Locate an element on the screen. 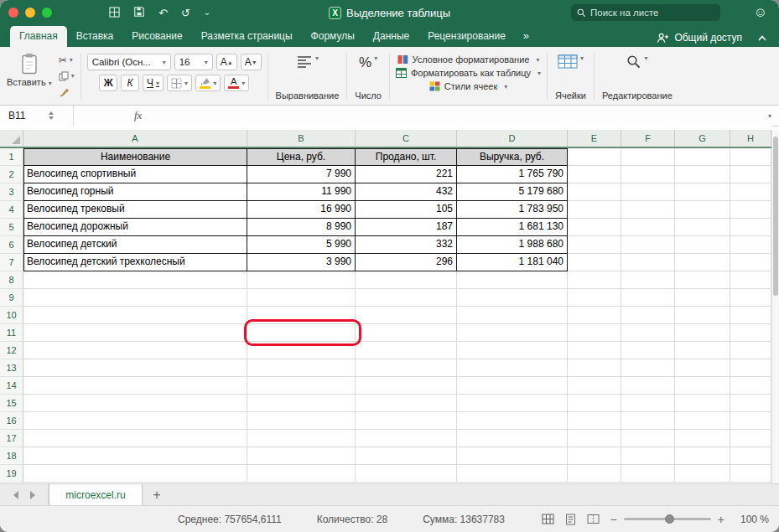  cell-E10 is located at coordinates (595, 315).